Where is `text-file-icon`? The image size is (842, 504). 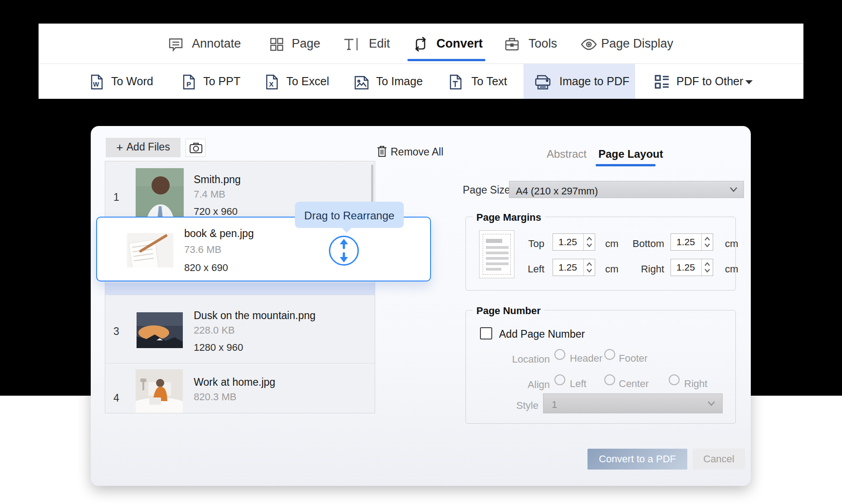 text-file-icon is located at coordinates (455, 83).